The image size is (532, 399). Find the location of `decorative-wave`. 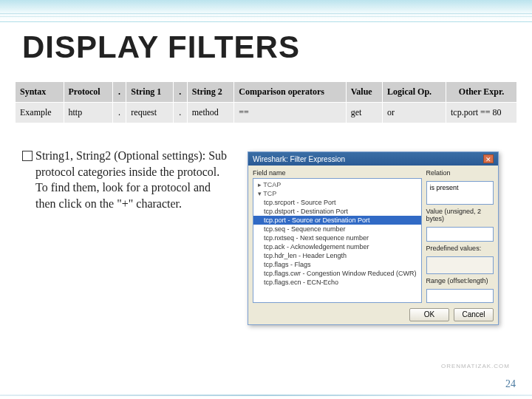

decorative-wave is located at coordinates (266, 11).